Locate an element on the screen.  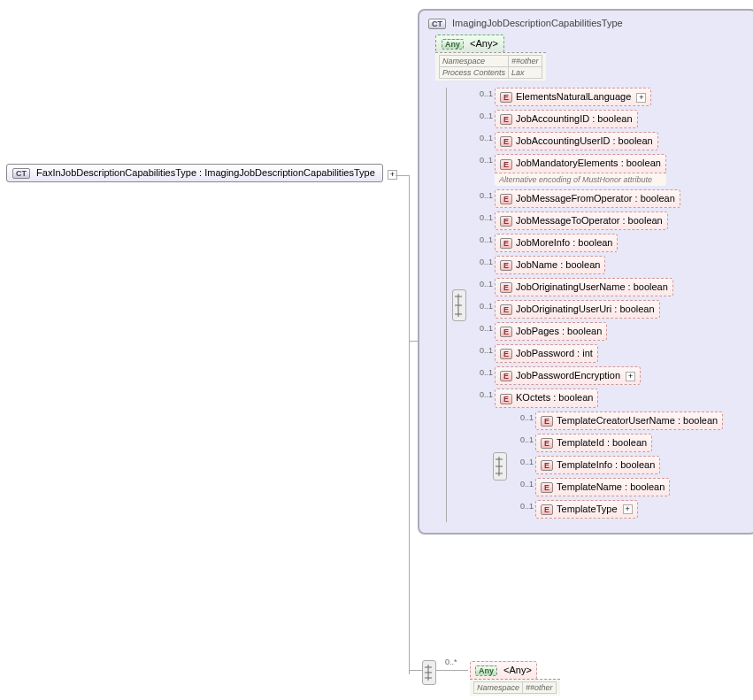
element-label: TemplateId : boolean is located at coordinates (602, 442).